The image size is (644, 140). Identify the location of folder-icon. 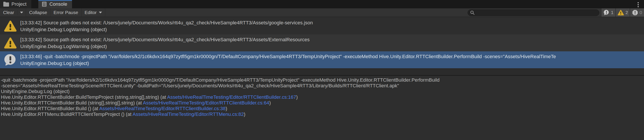
(6, 4).